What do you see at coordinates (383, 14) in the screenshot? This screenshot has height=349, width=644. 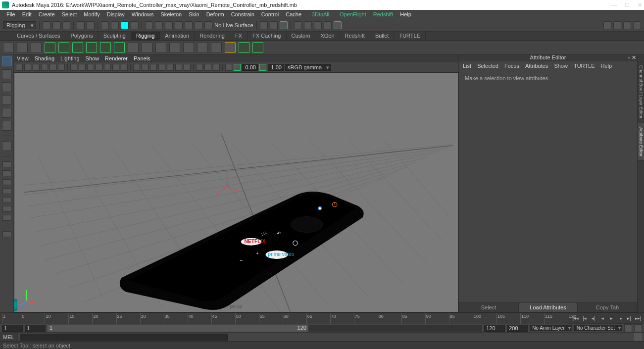 I see `menu-redshift: Redshift` at bounding box center [383, 14].